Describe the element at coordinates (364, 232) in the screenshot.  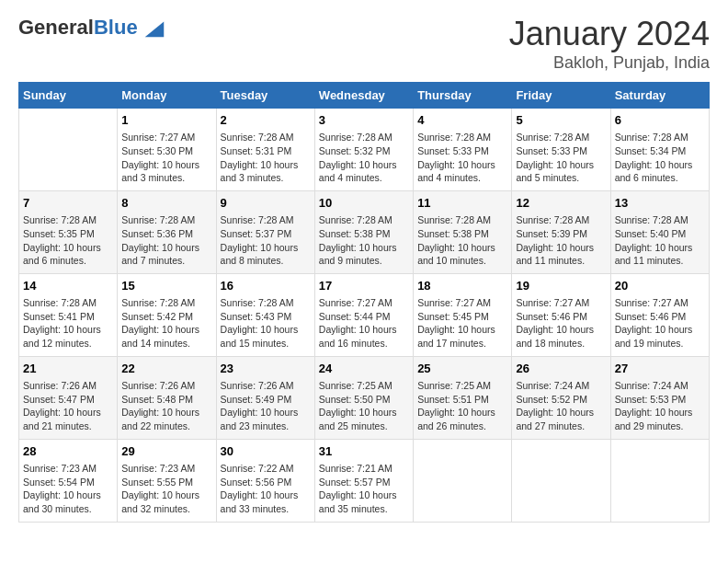
I see `calendar-week-row: 7Sunrise: 7:28 AMSunset: 5:35 PMDaylight…` at that location.